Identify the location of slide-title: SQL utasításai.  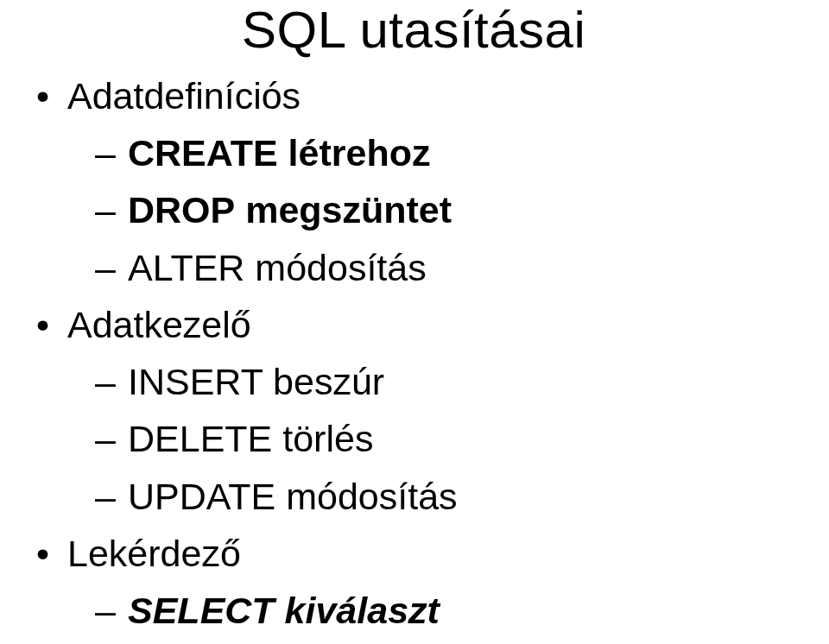
(414, 29).